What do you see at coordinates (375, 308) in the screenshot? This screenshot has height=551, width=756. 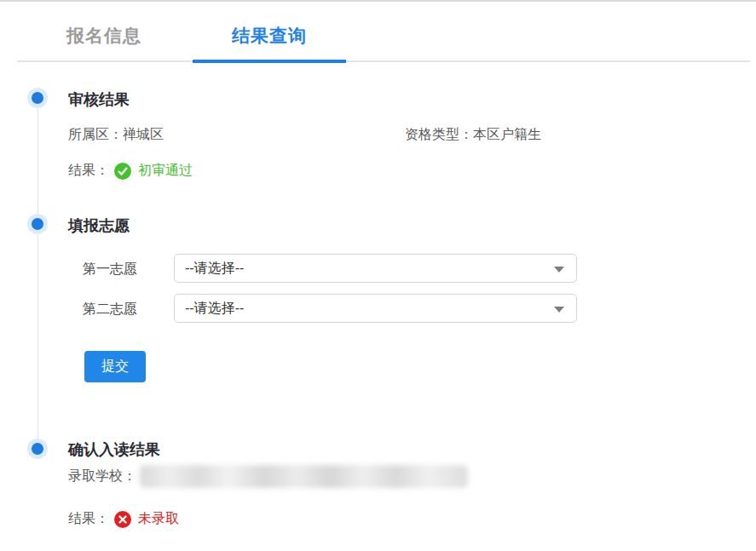 I see `second-choice-select: --请选择--` at bounding box center [375, 308].